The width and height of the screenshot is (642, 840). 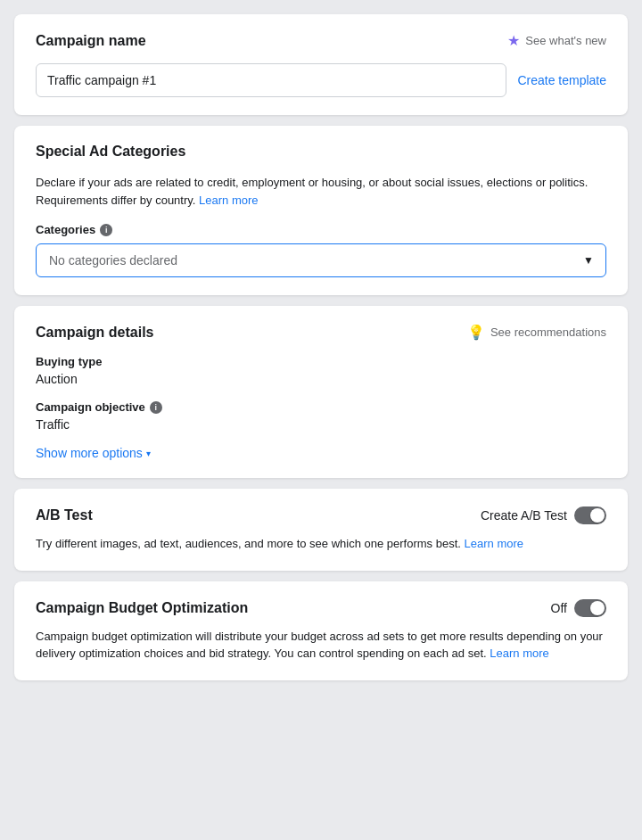 What do you see at coordinates (590, 608) in the screenshot?
I see `cbo-toggle-track` at bounding box center [590, 608].